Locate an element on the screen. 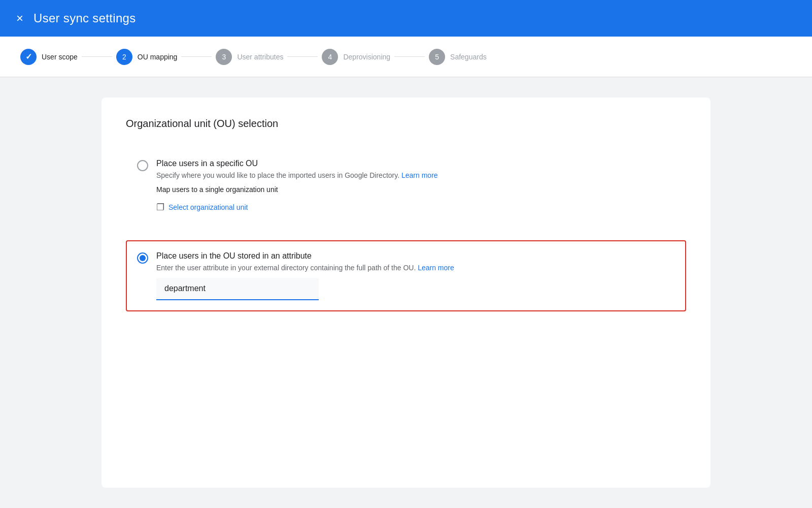 The height and width of the screenshot is (508, 812). option1-content: Place users in a specific OU Specify whe… is located at coordinates (416, 186).